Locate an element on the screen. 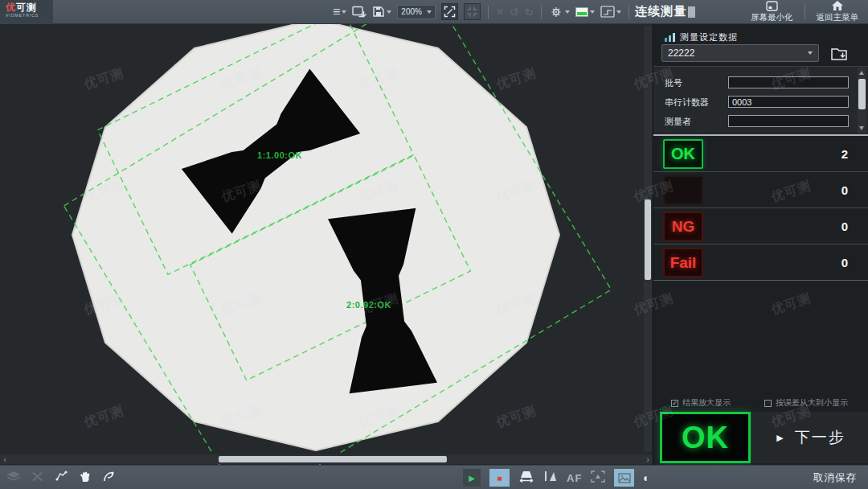  auto-trace-tool-button is located at coordinates (61, 478).